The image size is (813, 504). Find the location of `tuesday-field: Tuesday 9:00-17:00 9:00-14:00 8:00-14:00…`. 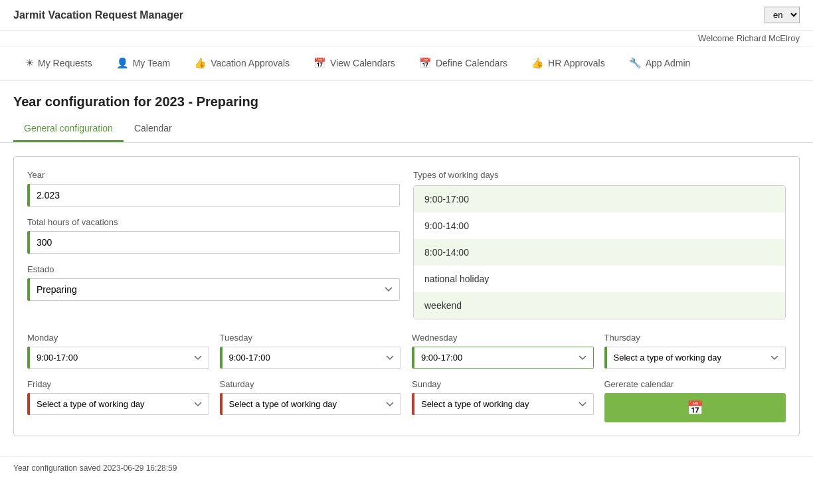

tuesday-field: Tuesday 9:00-17:00 9:00-14:00 8:00-14:00… is located at coordinates (311, 351).